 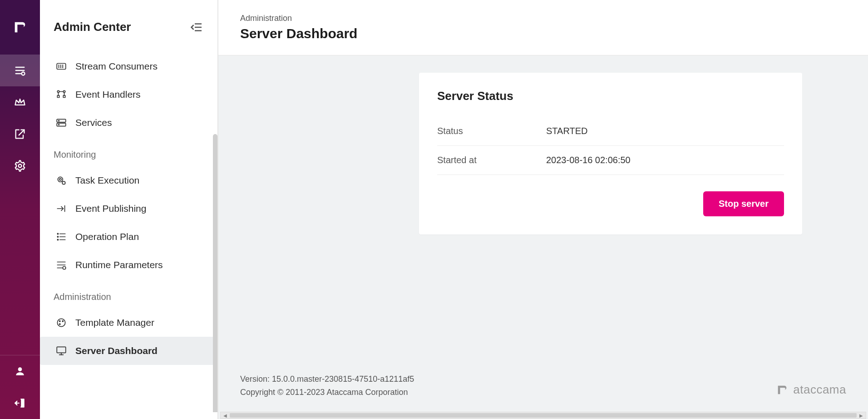 What do you see at coordinates (611, 96) in the screenshot?
I see `card-title: Server Status` at bounding box center [611, 96].